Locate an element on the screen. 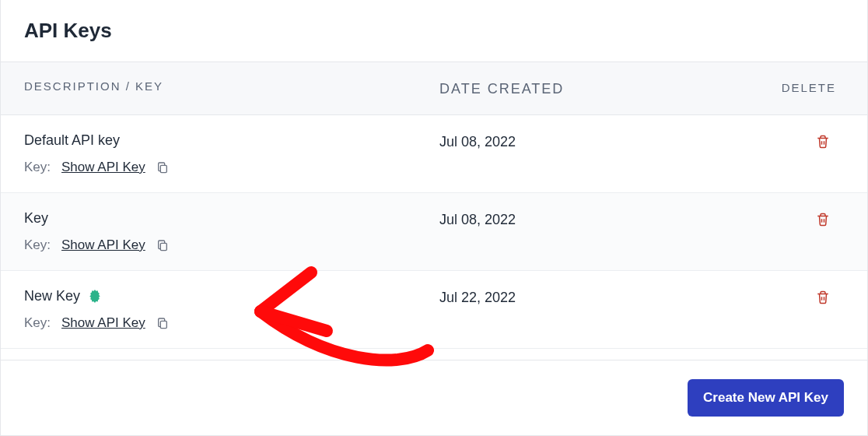  row-description-cell: Key Key: Show API Key is located at coordinates (232, 232).